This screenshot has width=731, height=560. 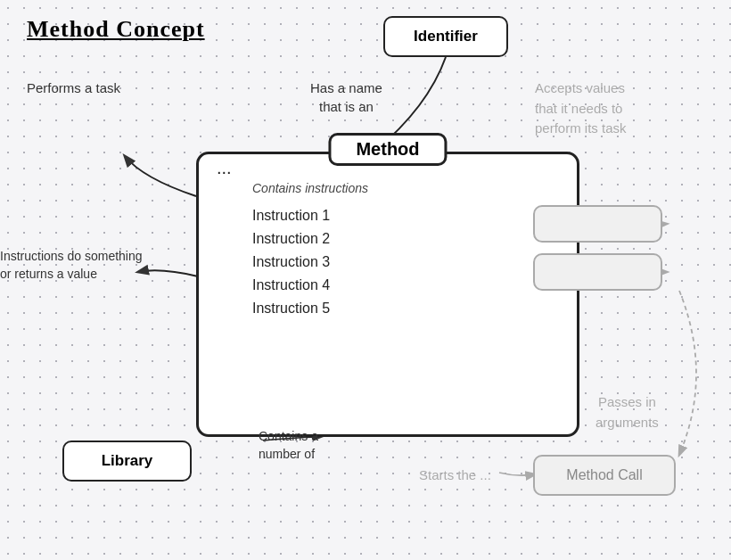 What do you see at coordinates (291, 285) in the screenshot?
I see `instruction-4: Instruction 4` at bounding box center [291, 285].